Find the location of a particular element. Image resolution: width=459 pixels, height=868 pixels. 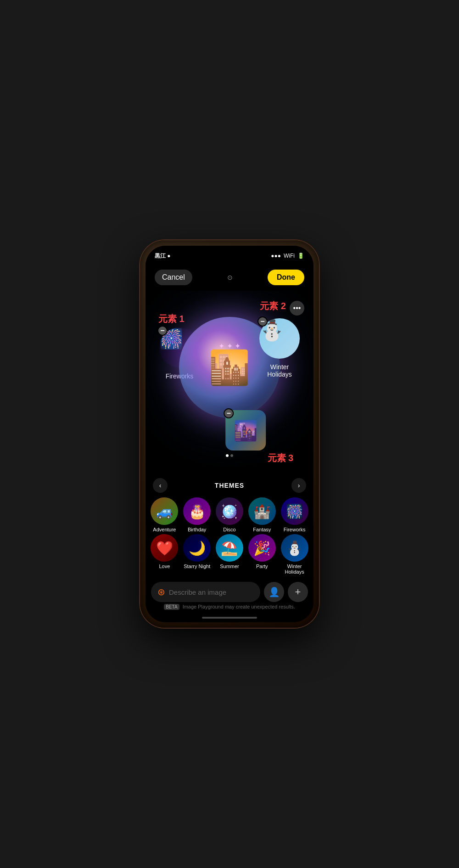

theme-winter-holidays: ⛄ Winter Holidays is located at coordinates (295, 554).